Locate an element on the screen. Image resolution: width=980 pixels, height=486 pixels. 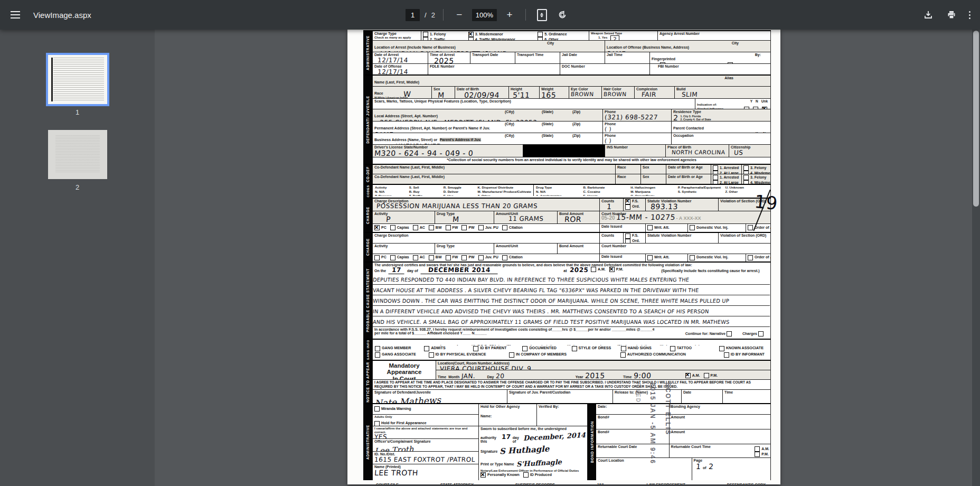
field-domestic-viol-2: Domestic Viol. Inj. is located at coordinates (717, 258).